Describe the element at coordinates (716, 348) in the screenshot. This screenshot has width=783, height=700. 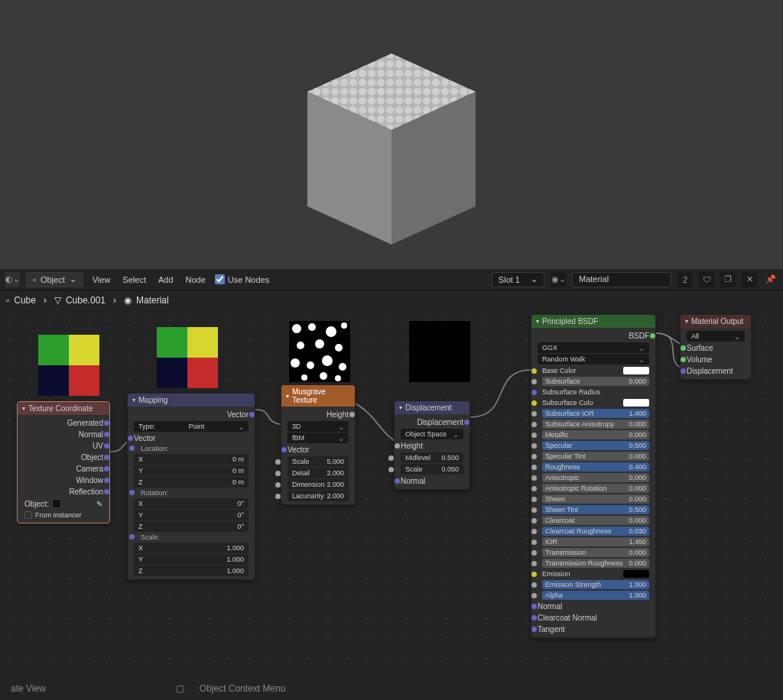
I see `socket-surface: Surface` at that location.